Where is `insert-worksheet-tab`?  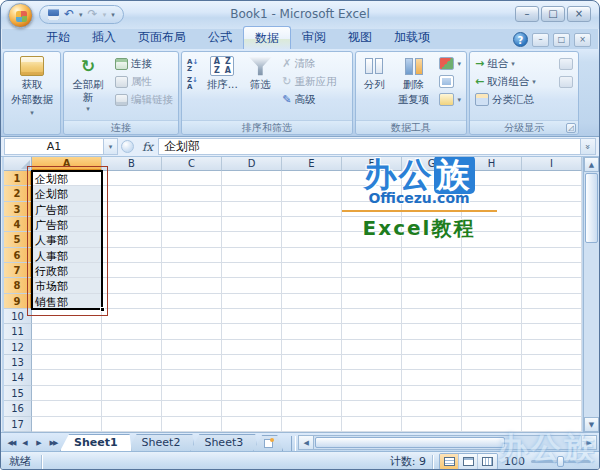 insert-worksheet-tab is located at coordinates (268, 443).